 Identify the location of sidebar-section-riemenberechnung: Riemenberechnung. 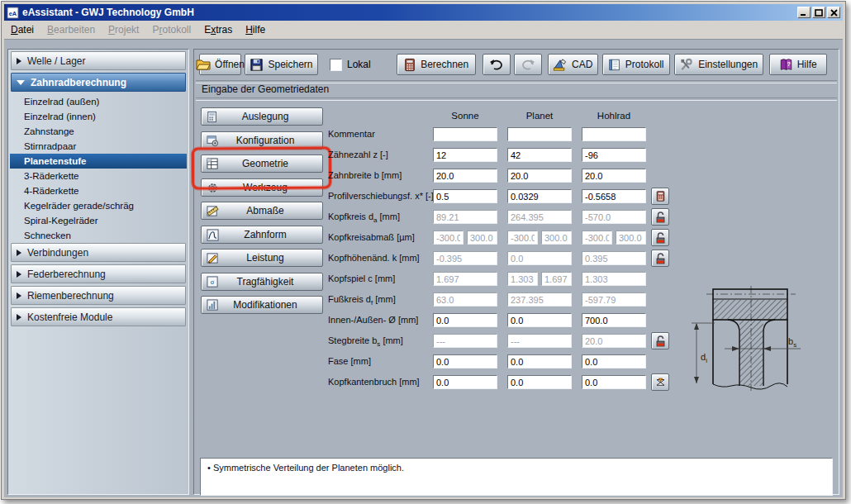
(98, 296).